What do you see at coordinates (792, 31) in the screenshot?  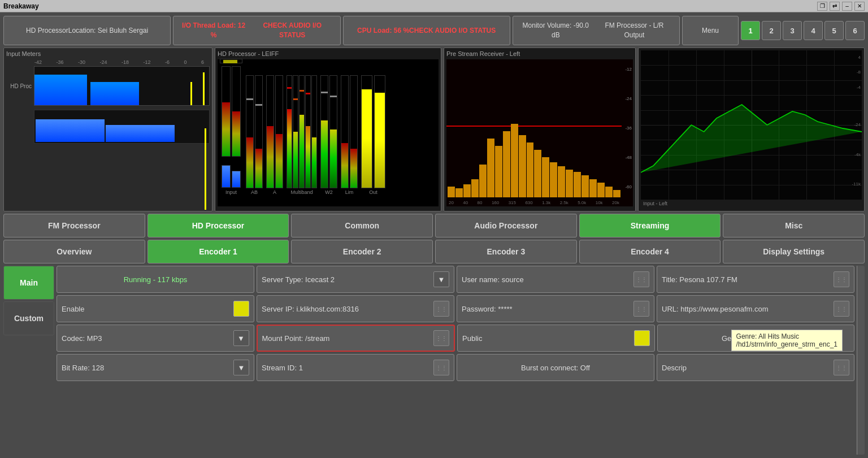 I see `preset-btn-3: 3` at bounding box center [792, 31].